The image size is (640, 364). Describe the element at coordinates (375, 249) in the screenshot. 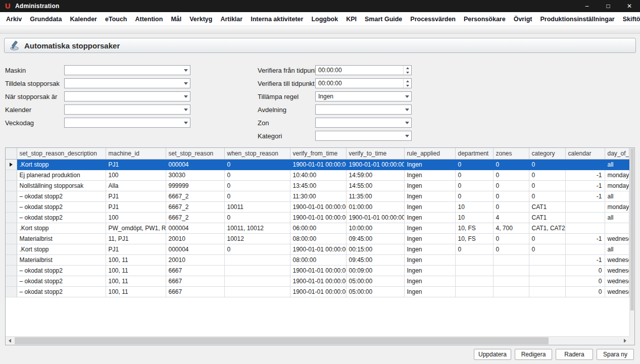

I see `cell-verify-to-time: 00:15:00` at that location.